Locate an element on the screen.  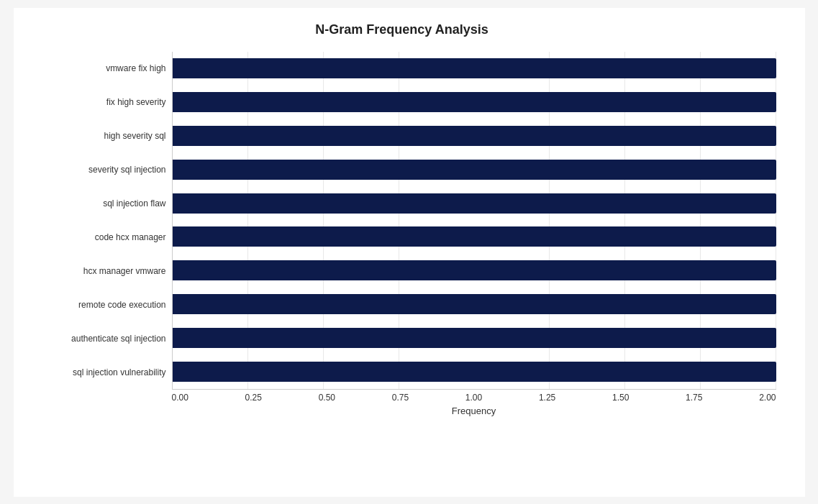
y-label-5: code hcx manager is located at coordinates (131, 237).